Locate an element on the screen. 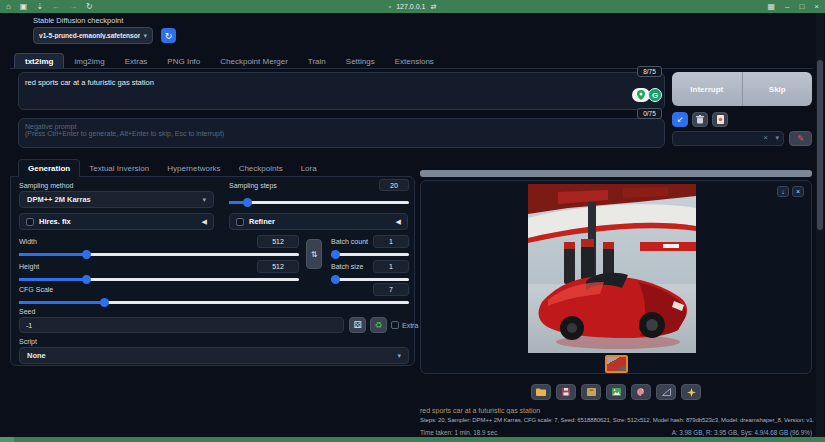  swap-dimensions-button: ⇅ is located at coordinates (314, 254).